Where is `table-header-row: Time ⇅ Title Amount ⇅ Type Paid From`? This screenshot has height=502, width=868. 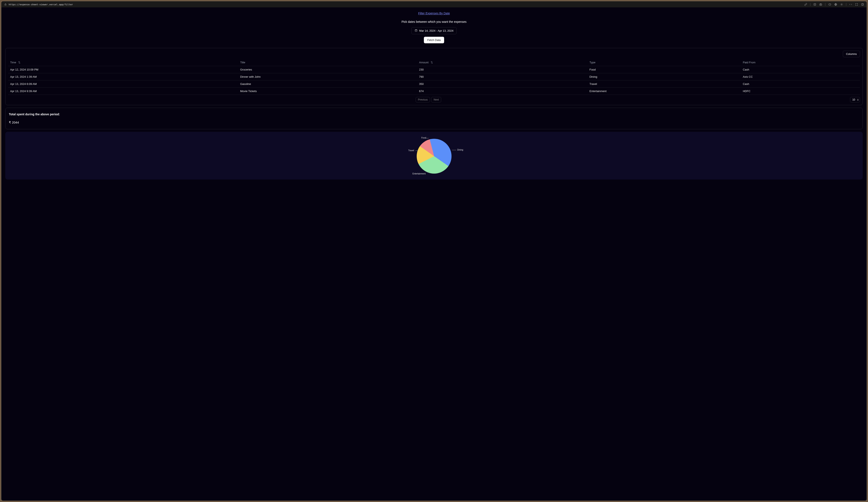 table-header-row: Time ⇅ Title Amount ⇅ Type Paid From is located at coordinates (434, 63).